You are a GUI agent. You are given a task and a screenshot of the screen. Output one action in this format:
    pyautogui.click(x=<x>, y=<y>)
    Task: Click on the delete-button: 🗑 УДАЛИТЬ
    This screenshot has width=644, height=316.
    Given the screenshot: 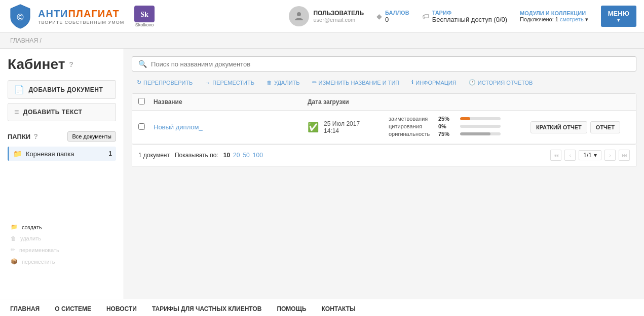 What is the action you would take?
    pyautogui.click(x=283, y=83)
    